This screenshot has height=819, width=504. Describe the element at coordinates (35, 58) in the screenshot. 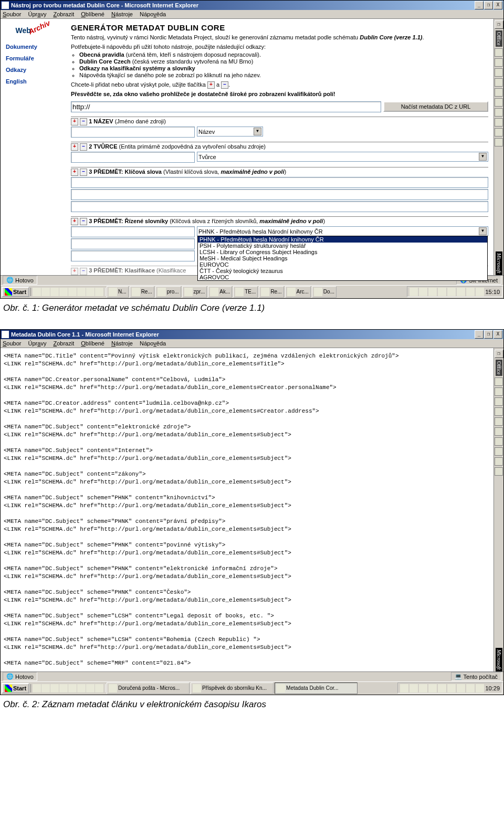

I see `sidebar-item-formulare: Formuláře` at that location.